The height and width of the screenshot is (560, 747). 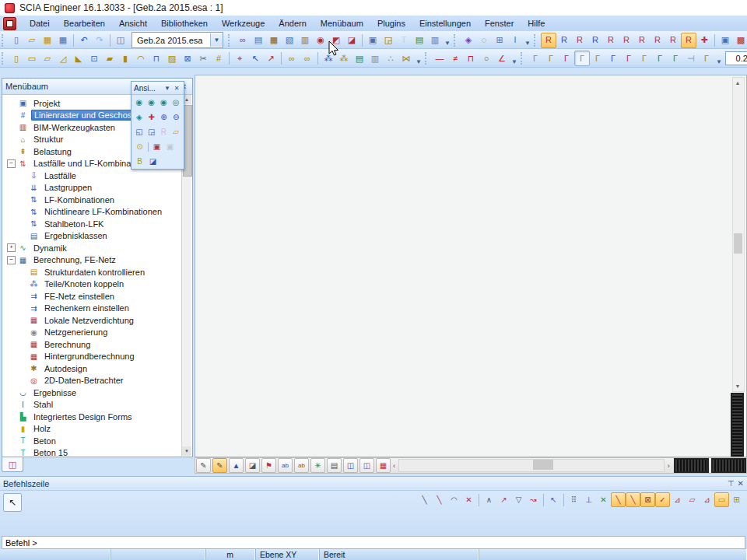 I want to click on tree-item-lastgruppen: ⇊Lastgruppen, so click(x=93, y=188).